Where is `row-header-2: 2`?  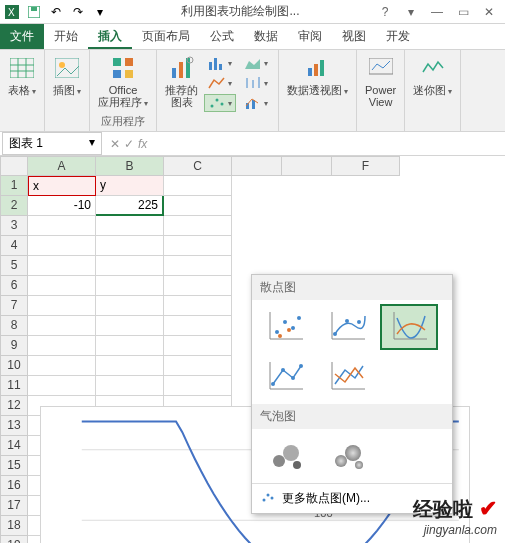 row-header-2: 2 is located at coordinates (14, 206).